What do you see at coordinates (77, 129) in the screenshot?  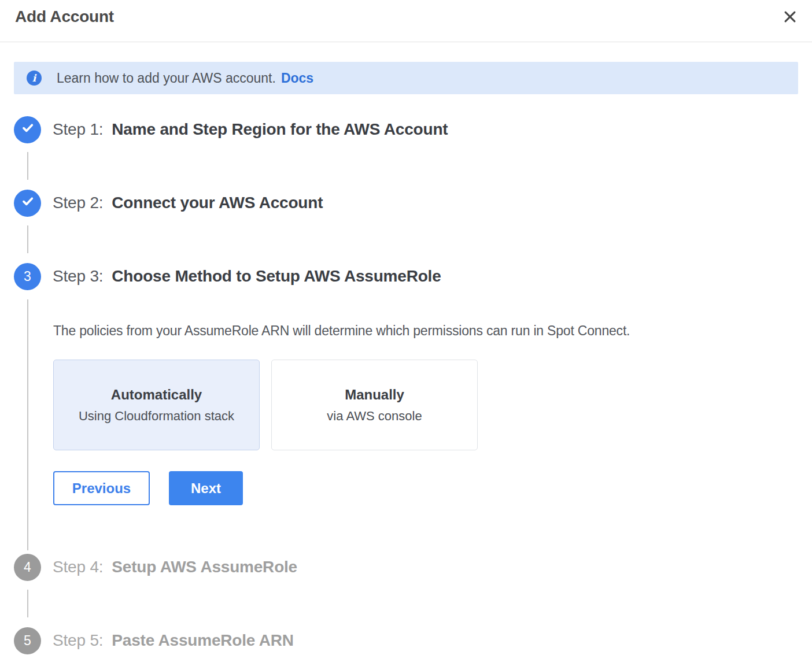 I see `step-1-label: Step 1:` at bounding box center [77, 129].